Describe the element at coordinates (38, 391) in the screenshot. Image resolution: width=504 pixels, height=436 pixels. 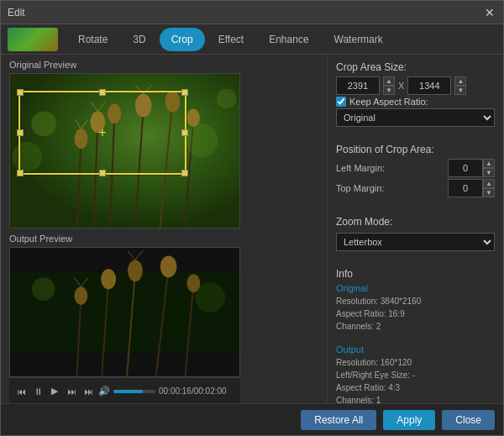
I see `pause-button: ⏸` at that location.